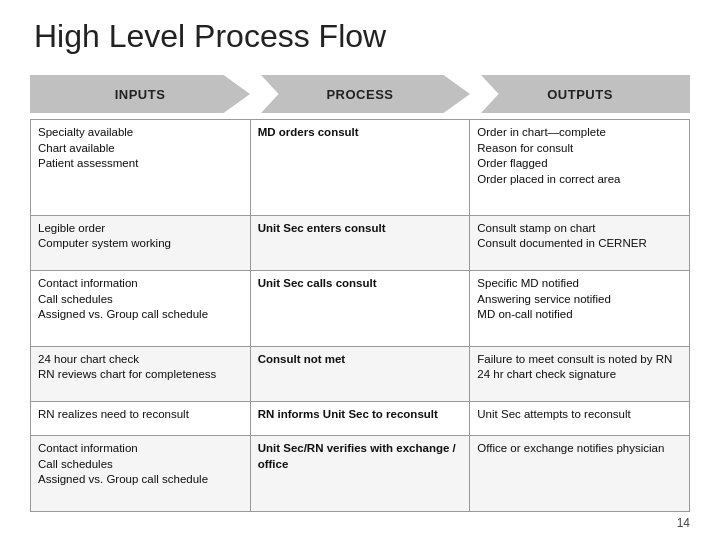 The width and height of the screenshot is (720, 540). Describe the element at coordinates (360, 36) in the screenshot. I see `page-title: High Level Process Flow` at that location.